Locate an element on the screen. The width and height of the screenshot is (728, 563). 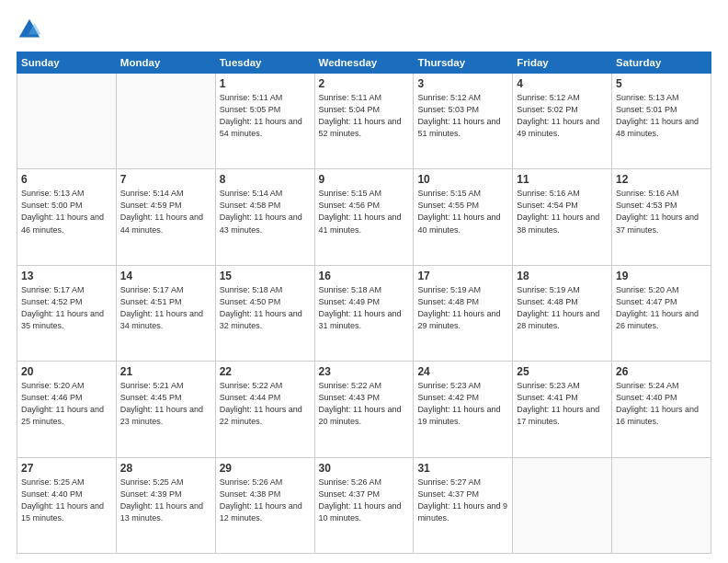
day-info: Sunrise: 5:15 AM Sunset: 4:55 PM Dayligh… is located at coordinates (463, 212).